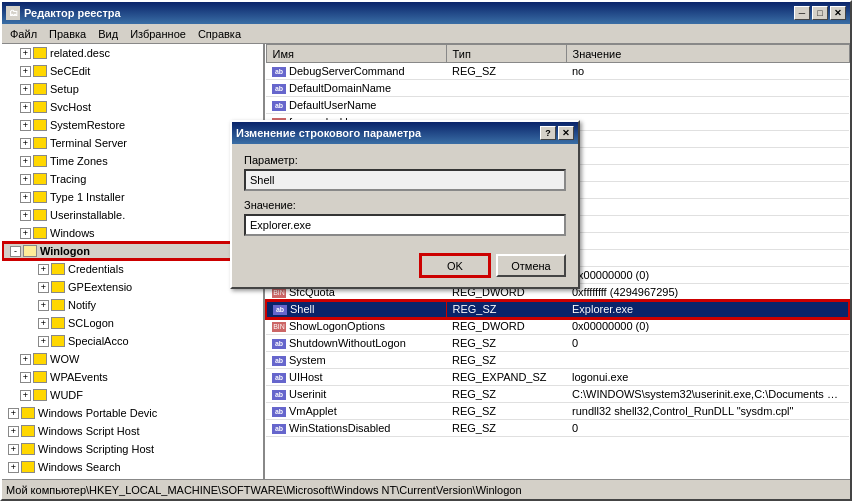 This screenshot has height=501, width=852. Describe the element at coordinates (132, 143) in the screenshot. I see `tree-item-terminalserver: + Terminal Server` at that location.